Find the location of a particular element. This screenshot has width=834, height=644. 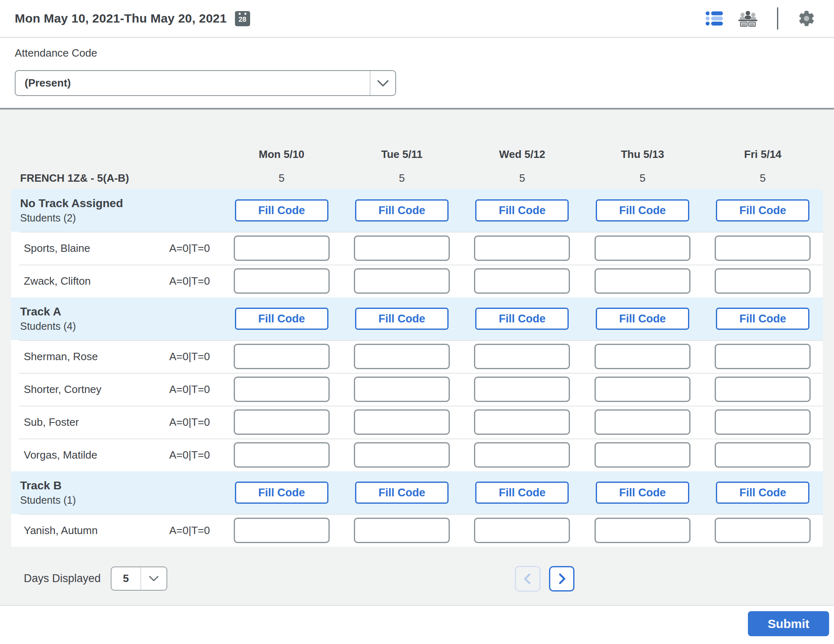

group-name: Track B is located at coordinates (121, 486).